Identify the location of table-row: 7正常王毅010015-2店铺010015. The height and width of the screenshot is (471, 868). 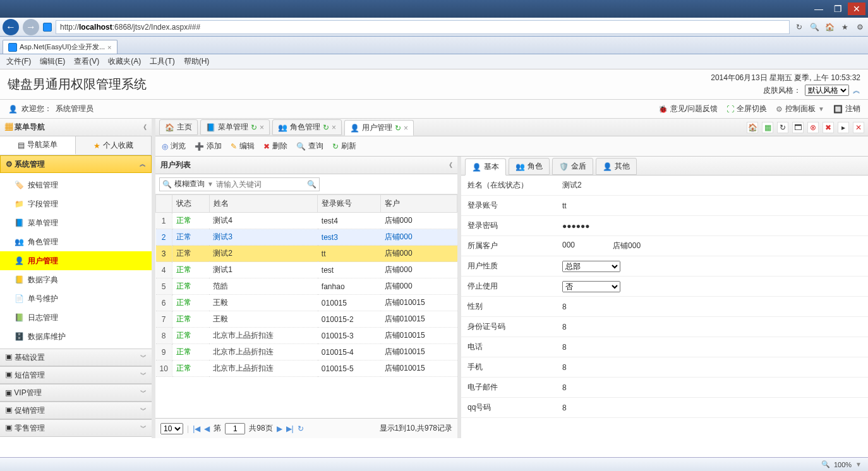
(307, 319).